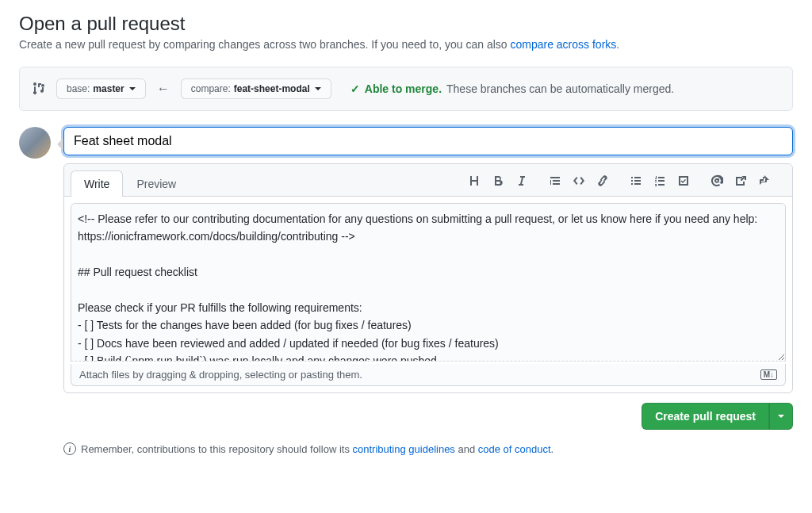  I want to click on footer-note: i Remember, contributions to this reposi…, so click(428, 449).